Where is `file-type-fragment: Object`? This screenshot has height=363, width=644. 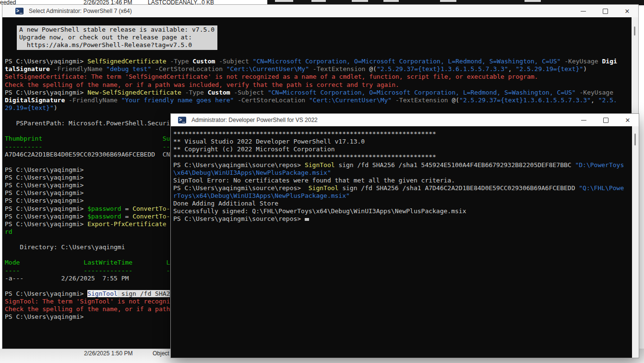 file-type-fragment: Object is located at coordinates (161, 353).